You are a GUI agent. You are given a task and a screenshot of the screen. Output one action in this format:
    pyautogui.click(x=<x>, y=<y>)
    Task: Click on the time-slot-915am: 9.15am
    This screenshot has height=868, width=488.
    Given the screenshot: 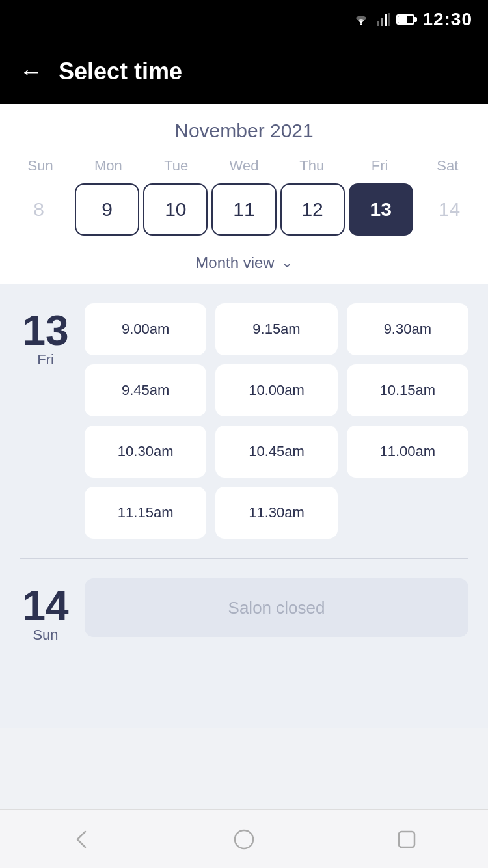 What is the action you would take?
    pyautogui.click(x=276, y=329)
    